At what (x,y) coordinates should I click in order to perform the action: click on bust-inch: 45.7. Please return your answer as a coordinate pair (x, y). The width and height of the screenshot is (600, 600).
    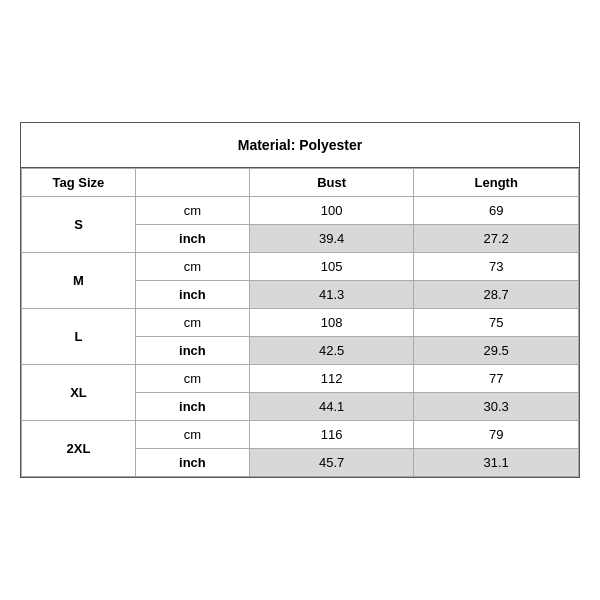
    Looking at the image, I should click on (332, 463).